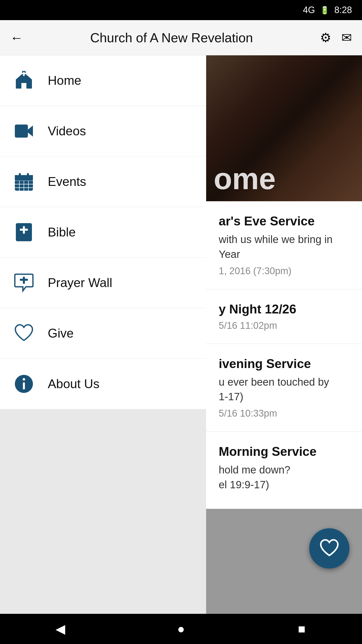 The width and height of the screenshot is (362, 644). Describe the element at coordinates (325, 10) in the screenshot. I see `battery-icon: 🔋` at that location.